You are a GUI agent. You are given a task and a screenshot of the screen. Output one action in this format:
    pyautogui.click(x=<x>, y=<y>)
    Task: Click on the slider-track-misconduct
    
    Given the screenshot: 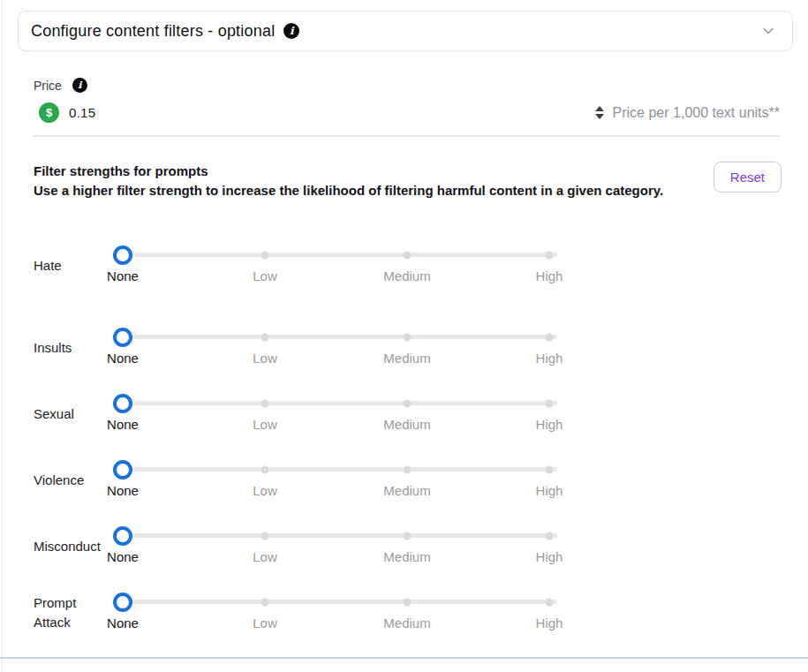 What is the action you would take?
    pyautogui.click(x=336, y=535)
    